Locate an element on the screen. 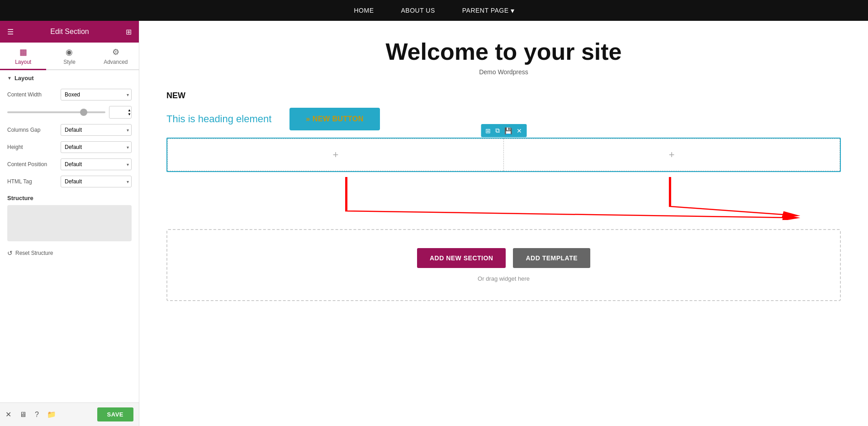 This screenshot has height=426, width=868. structure-section: Structure is located at coordinates (70, 218).